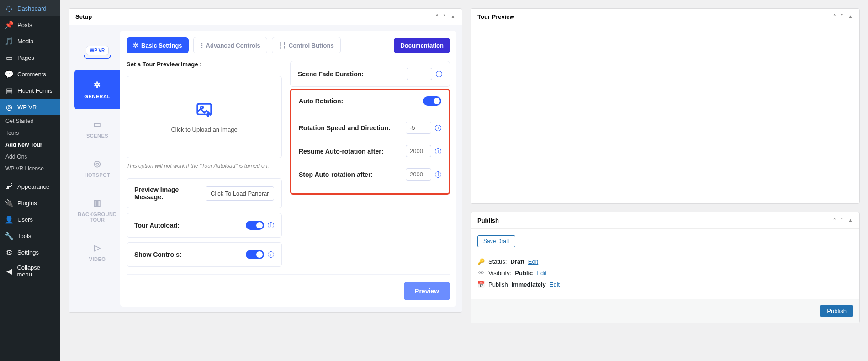  What do you see at coordinates (240, 194) in the screenshot?
I see `preview-message-input` at bounding box center [240, 194].